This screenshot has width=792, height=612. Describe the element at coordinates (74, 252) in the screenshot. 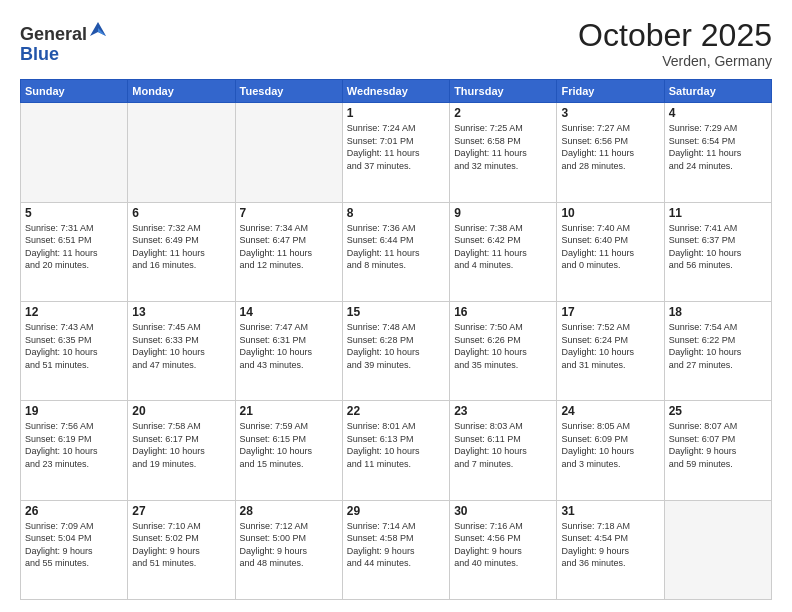

I see `calendar-cell: 5Sunrise: 7:31 AM Sunset: 6:51 PM Daylig…` at that location.